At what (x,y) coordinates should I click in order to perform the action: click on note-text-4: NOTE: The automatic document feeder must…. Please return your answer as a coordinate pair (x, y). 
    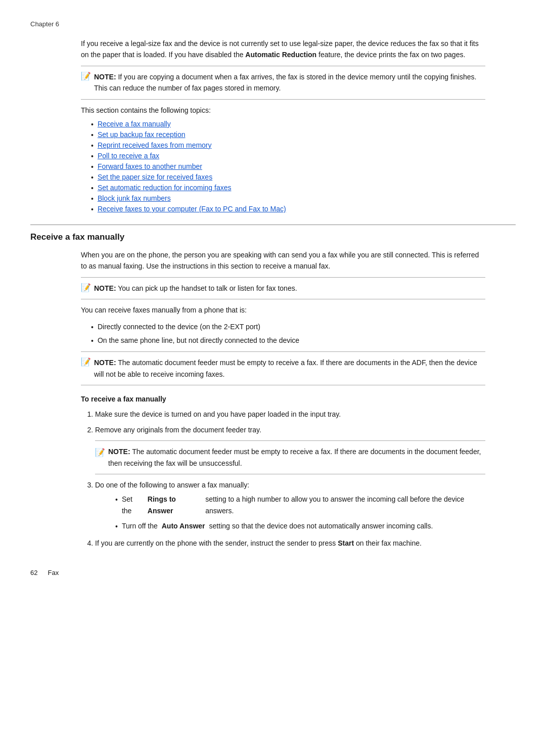
    Looking at the image, I should click on (297, 457).